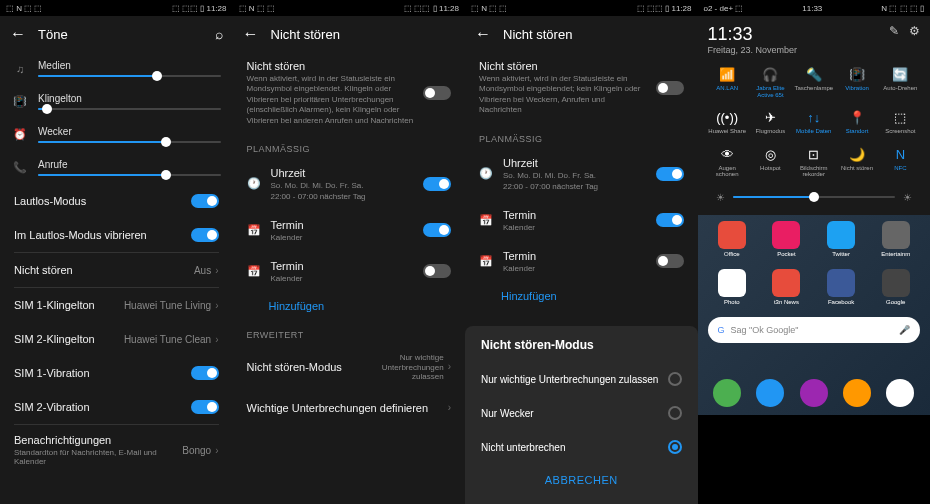 This screenshot has width=930, height=504. I want to click on volume-slider-medien: ♫Medien, so click(116, 68).